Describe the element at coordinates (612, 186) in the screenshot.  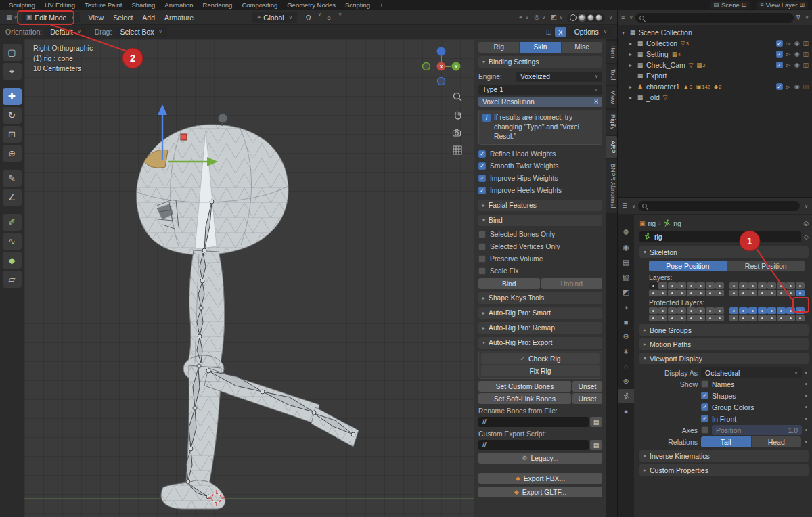
I see `sidebar-tab-bnpr-abnormal: BNPR Abnormal` at that location.